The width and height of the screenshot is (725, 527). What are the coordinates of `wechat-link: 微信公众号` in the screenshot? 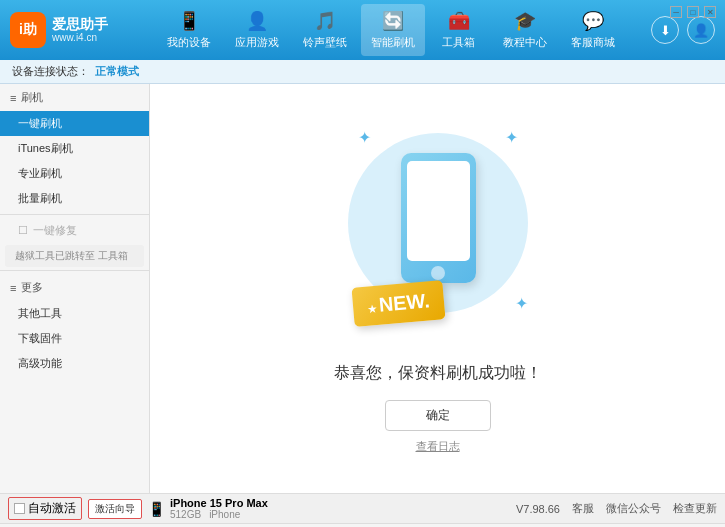 It's located at (634, 508).